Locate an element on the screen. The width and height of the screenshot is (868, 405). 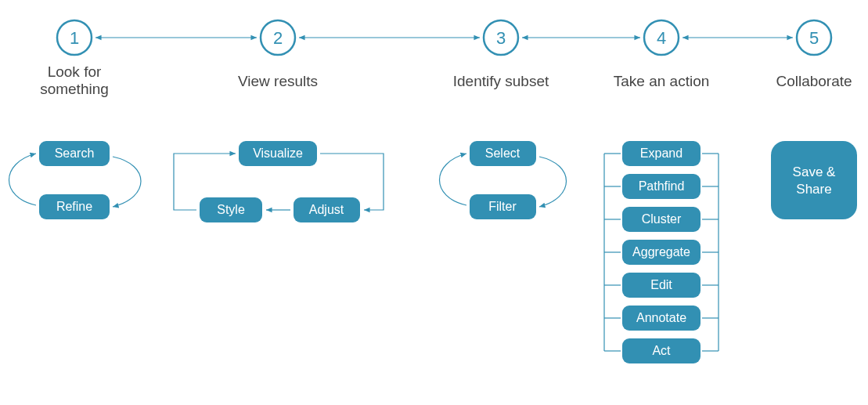
group-take-an-action: Expand Pathfind Cluster Aggregate Edit A… is located at coordinates (661, 252).